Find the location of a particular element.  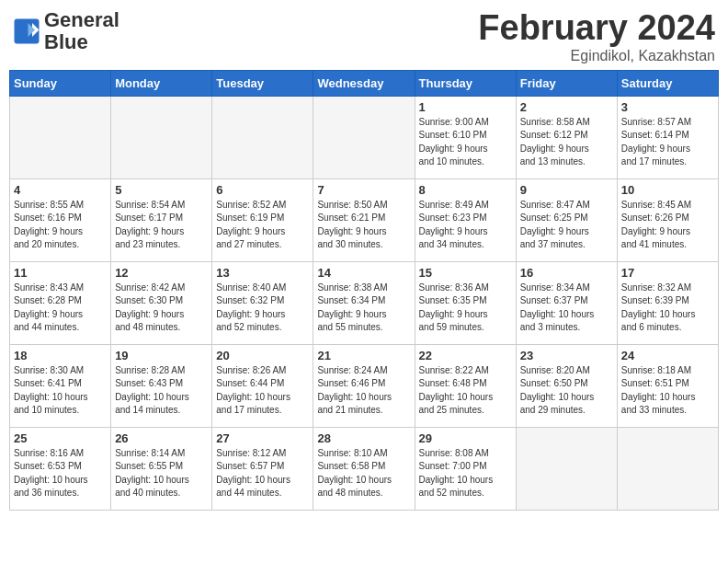

day-number: 18 is located at coordinates (61, 355).